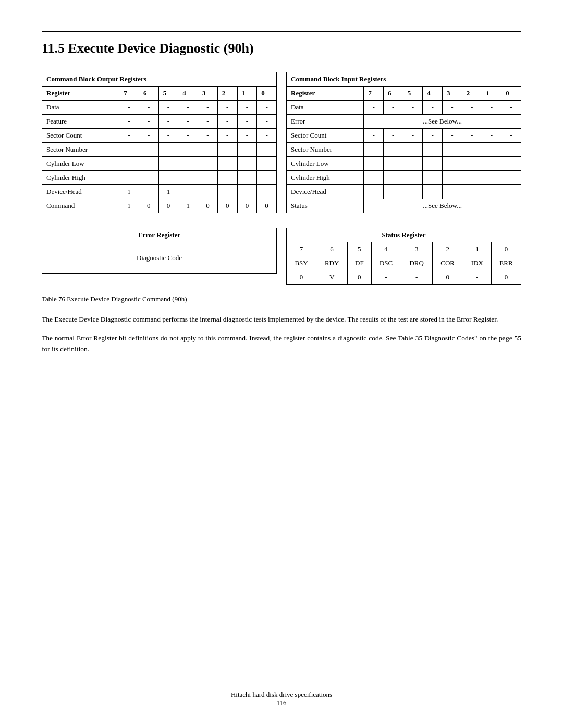 This screenshot has width=563, height=728. Describe the element at coordinates (332, 277) in the screenshot. I see `status-value-cell: V` at that location.